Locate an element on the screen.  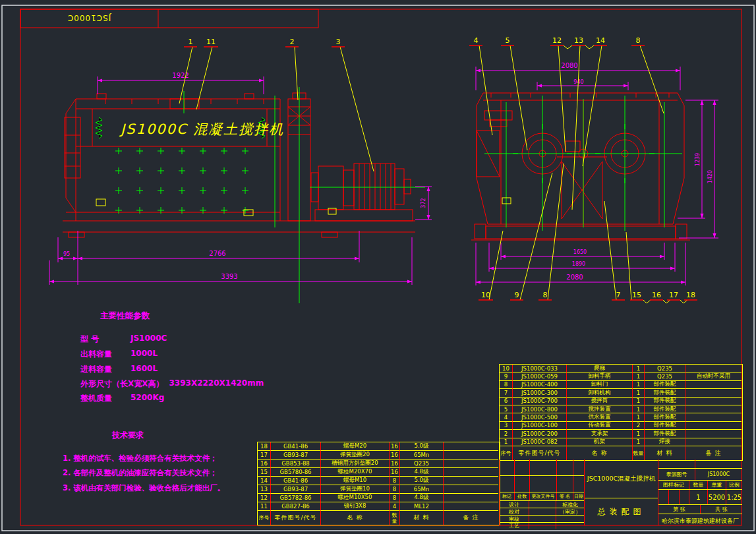
bom-name: 槽钢用方斜垫圈20 is located at coordinates (355, 464).